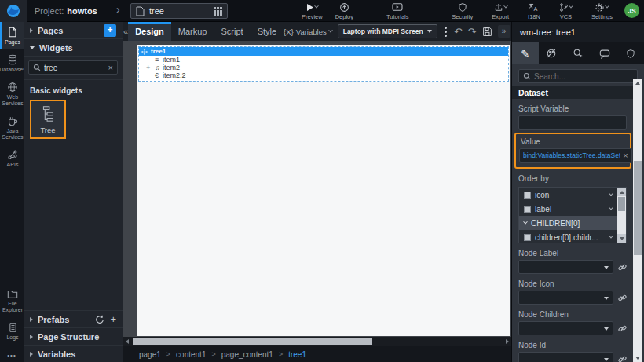  I want to click on i18n-button: A I18N, so click(534, 11).